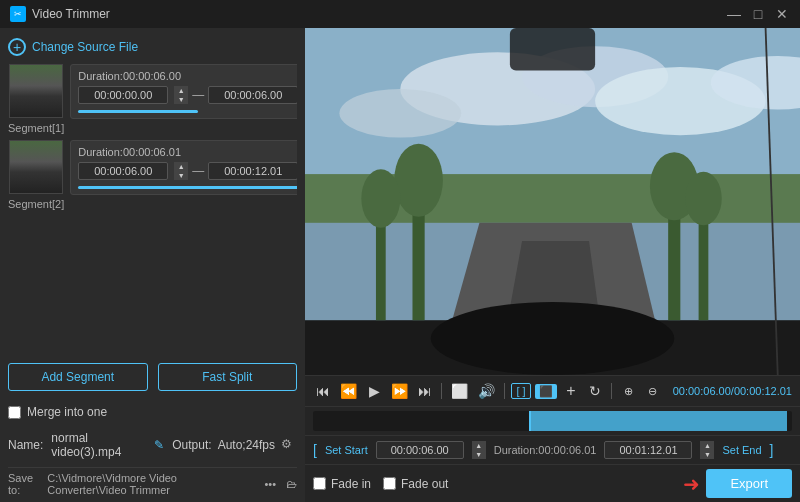 This screenshot has height=502, width=800. I want to click on trim-start-up: ▲, so click(479, 446).